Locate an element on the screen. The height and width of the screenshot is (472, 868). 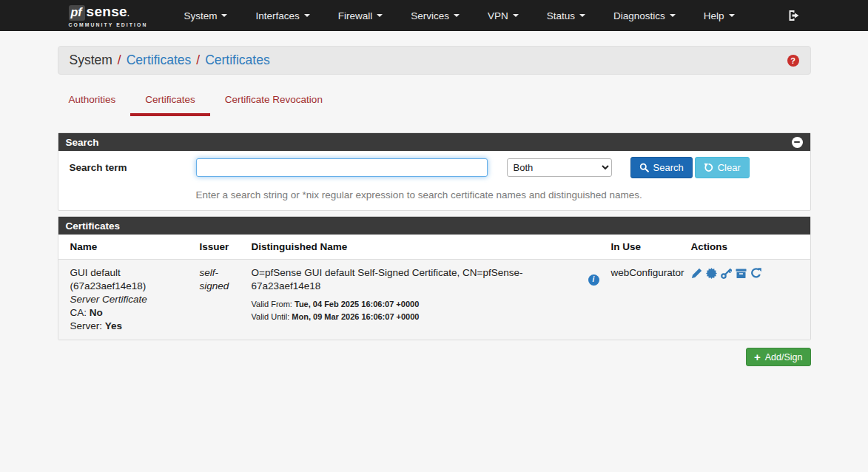
cert-type: Server Certificate is located at coordinates (129, 300).